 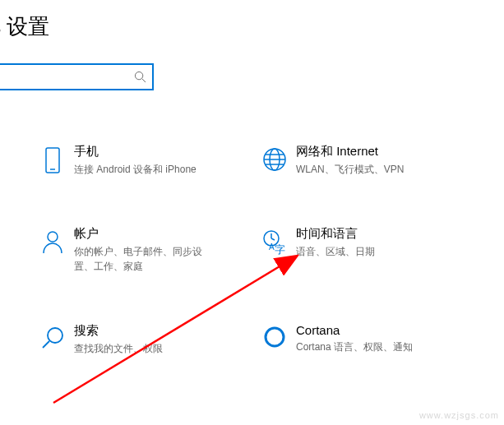 I want to click on tile-title: 手机, so click(x=164, y=151).